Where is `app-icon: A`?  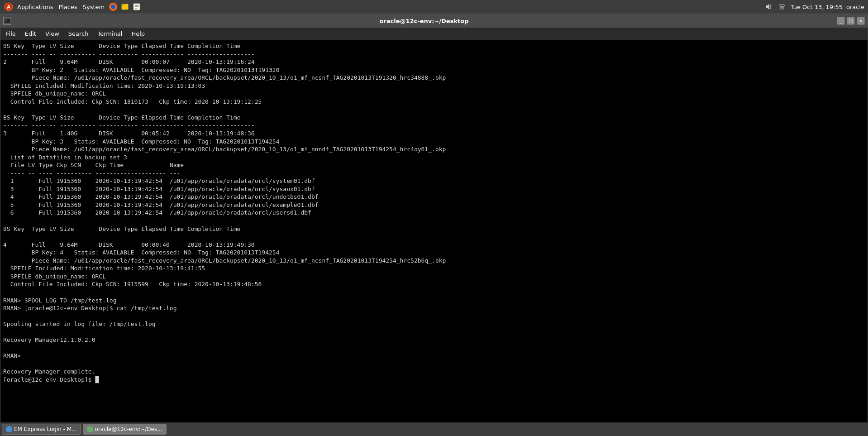 app-icon: A is located at coordinates (9, 7).